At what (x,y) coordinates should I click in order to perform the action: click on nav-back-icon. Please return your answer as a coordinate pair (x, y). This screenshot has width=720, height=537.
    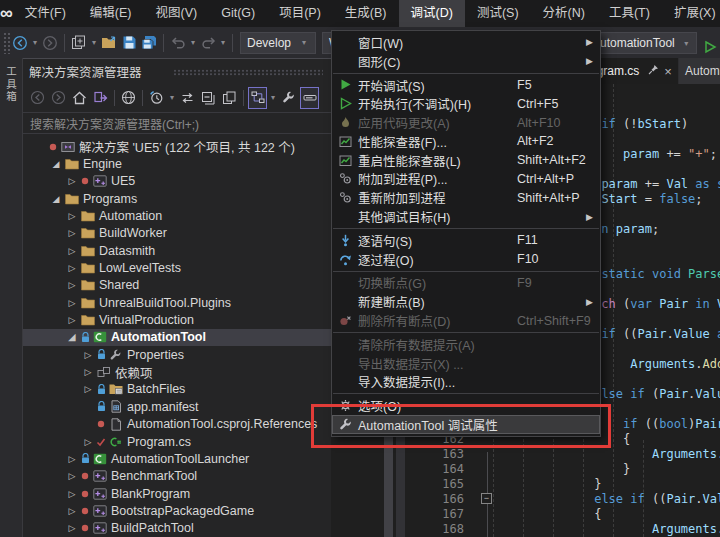
    Looking at the image, I should click on (38, 98).